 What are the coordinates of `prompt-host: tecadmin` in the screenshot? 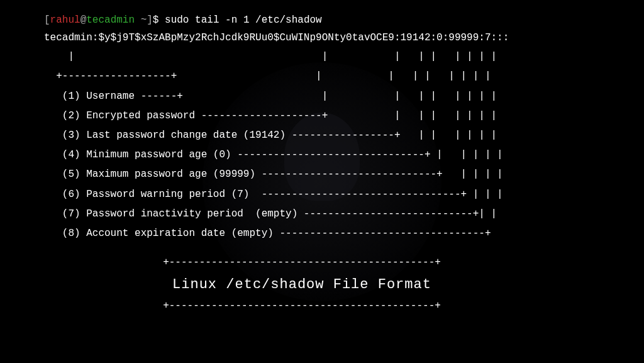 It's located at (111, 20).